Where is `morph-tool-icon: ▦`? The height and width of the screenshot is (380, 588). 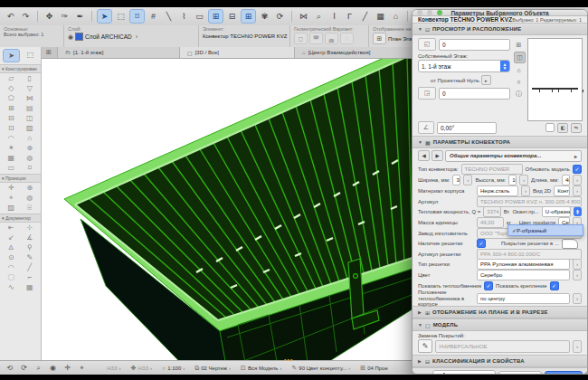 morph-tool-icon: ▦ is located at coordinates (11, 158).